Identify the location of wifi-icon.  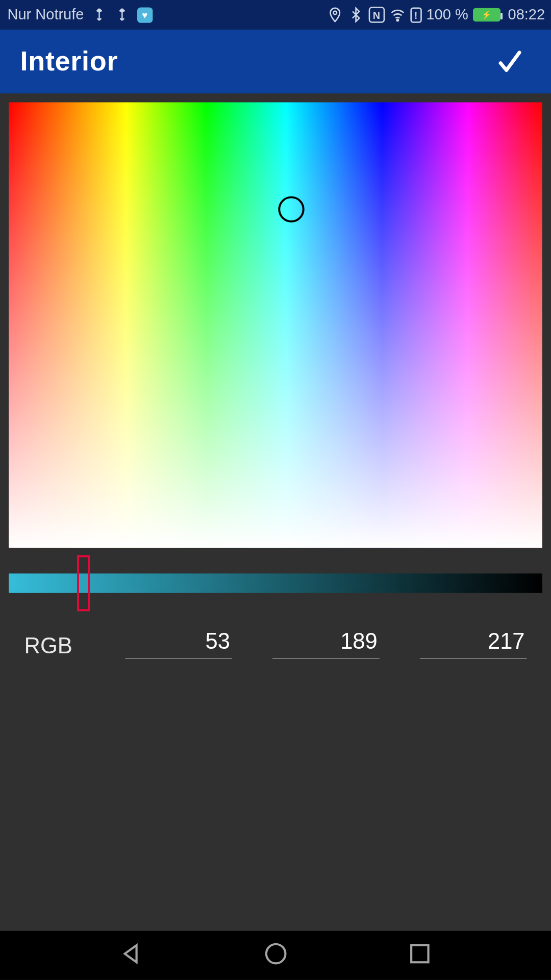
(397, 15).